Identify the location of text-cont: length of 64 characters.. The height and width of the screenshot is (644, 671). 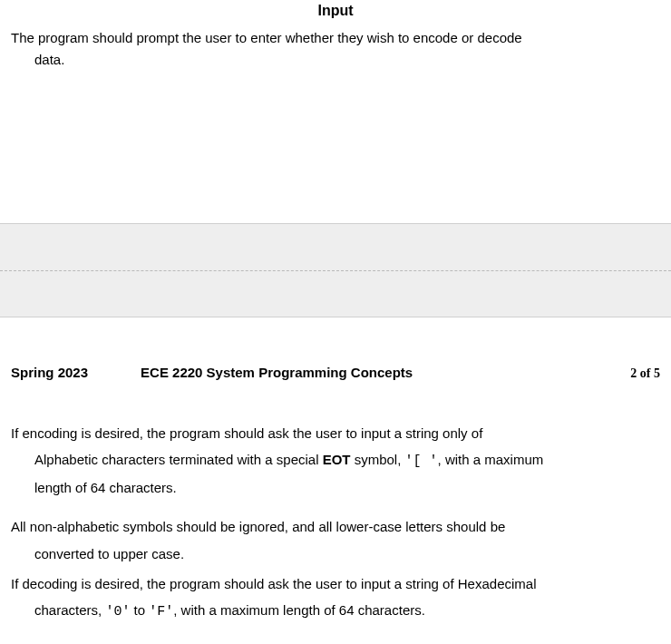
(336, 488).